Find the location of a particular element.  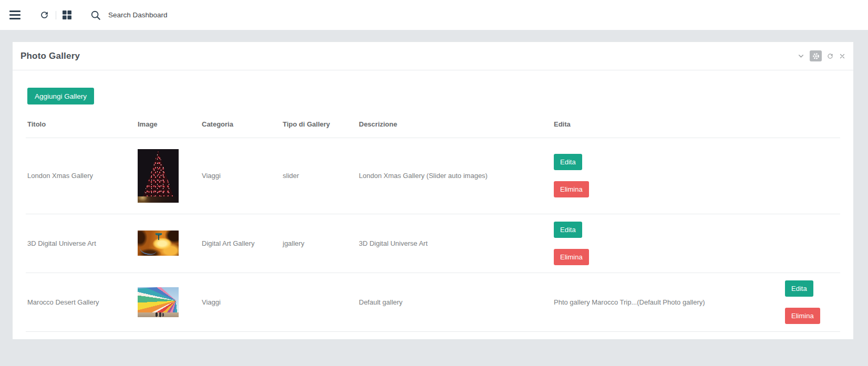

cell-tipo: jgallery is located at coordinates (319, 243).